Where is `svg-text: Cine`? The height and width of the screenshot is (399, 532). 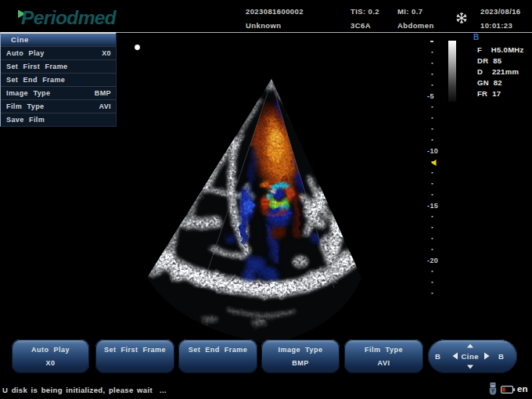 svg-text: Cine is located at coordinates (471, 357).